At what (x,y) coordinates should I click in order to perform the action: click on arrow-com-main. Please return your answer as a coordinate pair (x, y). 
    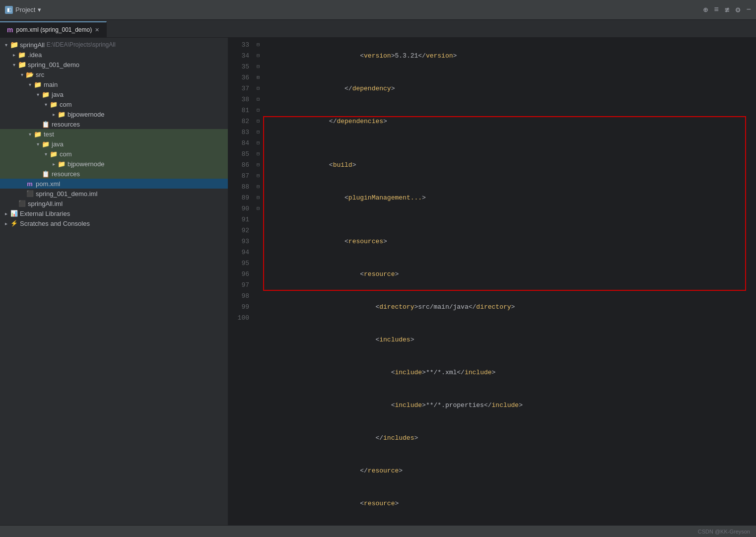
    Looking at the image, I should click on (46, 104).